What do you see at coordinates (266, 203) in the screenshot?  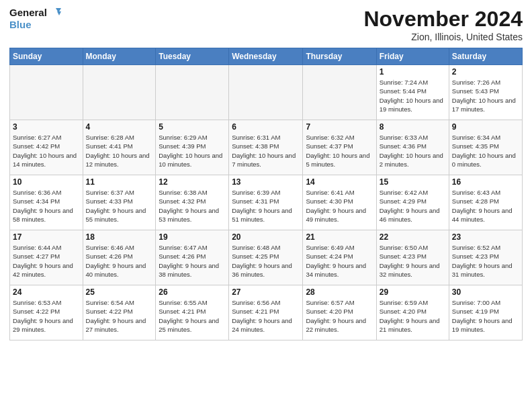 I see `calendar-cell: 13Sunrise: 6:39 AMSunset: 4:31 PMDayligh…` at bounding box center [266, 203].